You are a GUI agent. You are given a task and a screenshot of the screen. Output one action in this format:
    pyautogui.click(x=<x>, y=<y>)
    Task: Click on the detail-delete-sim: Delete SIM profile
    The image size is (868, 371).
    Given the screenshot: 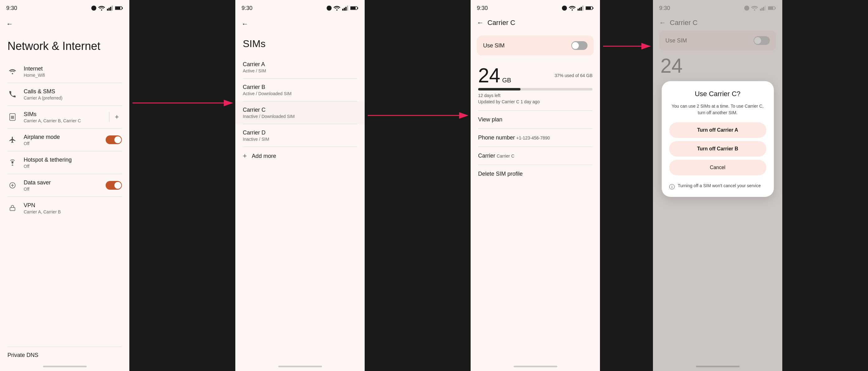 What is the action you would take?
    pyautogui.click(x=535, y=174)
    